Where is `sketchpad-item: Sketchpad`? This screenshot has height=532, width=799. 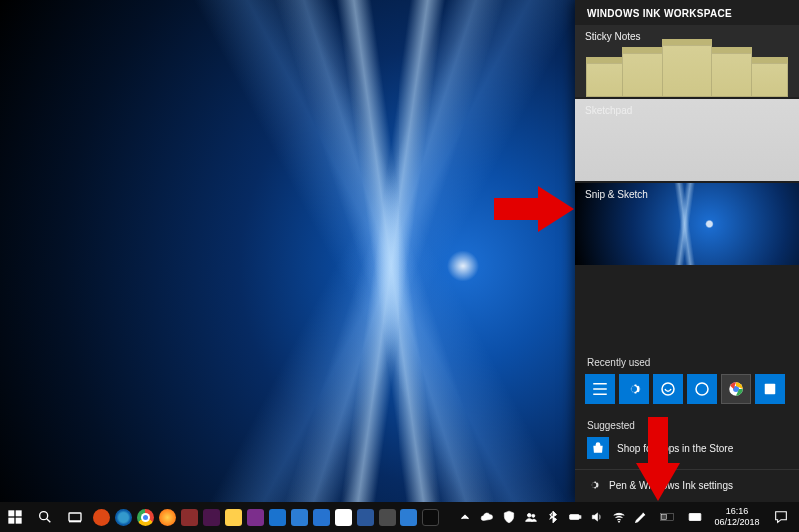
sketchpad-item: Sketchpad is located at coordinates (687, 140).